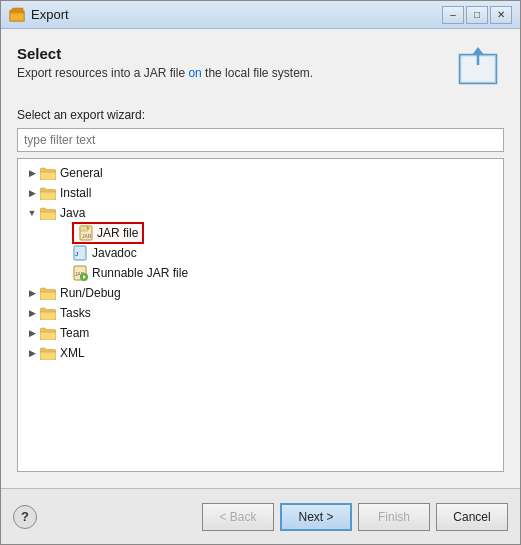  I want to click on tree-item-install: ▶ Install, so click(260, 193).